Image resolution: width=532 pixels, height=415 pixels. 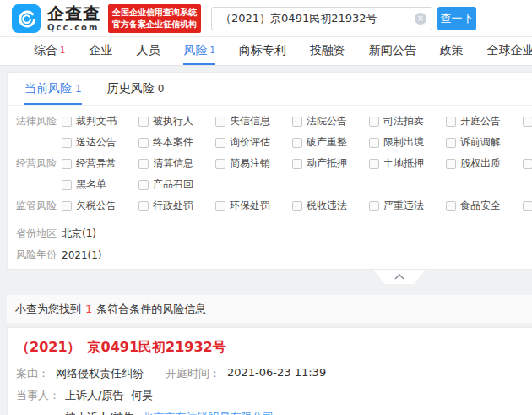 I want to click on filter-row: 黑名单产品召回, so click(x=270, y=184).